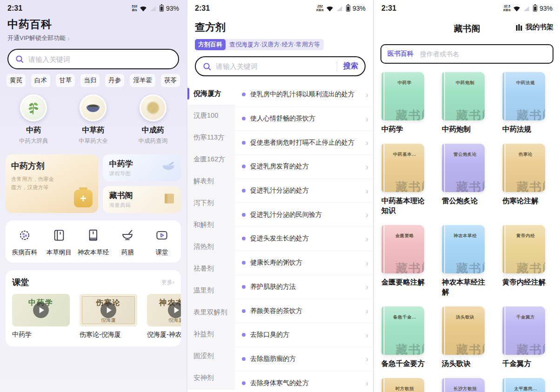 Image resolution: width=560 pixels, height=392 pixels. I want to click on sidebar-item: 泻下剂, so click(211, 203).